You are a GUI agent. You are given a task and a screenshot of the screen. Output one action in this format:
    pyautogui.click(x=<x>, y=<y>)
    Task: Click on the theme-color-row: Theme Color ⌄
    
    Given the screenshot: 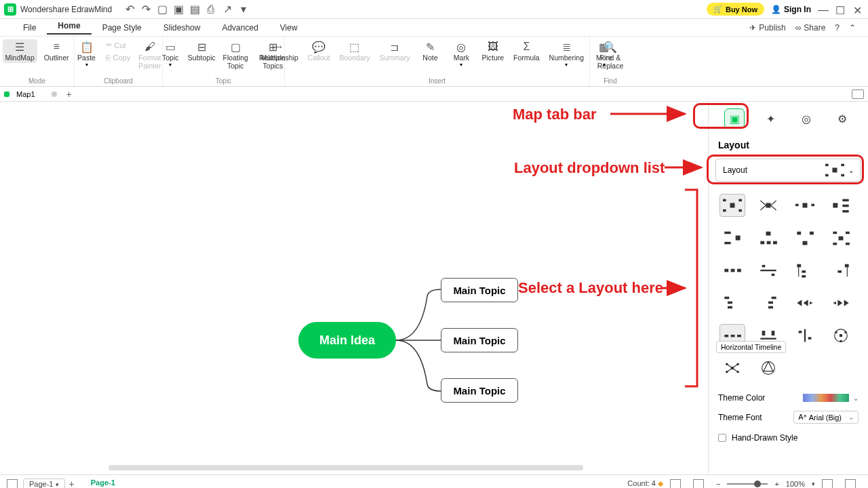 What is the action you would take?
    pyautogui.click(x=788, y=398)
    